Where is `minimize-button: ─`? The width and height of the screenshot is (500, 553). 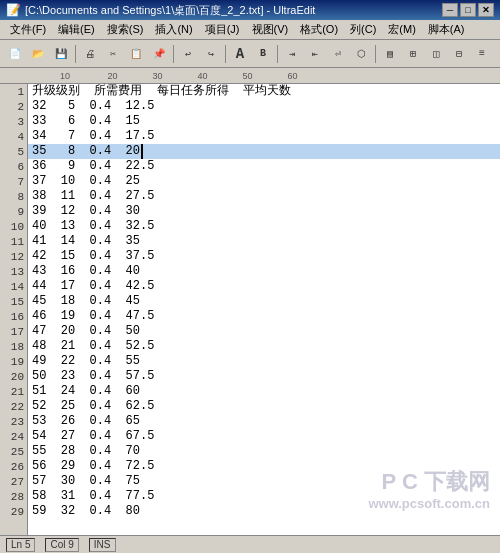
minimize-button: ─ is located at coordinates (450, 10).